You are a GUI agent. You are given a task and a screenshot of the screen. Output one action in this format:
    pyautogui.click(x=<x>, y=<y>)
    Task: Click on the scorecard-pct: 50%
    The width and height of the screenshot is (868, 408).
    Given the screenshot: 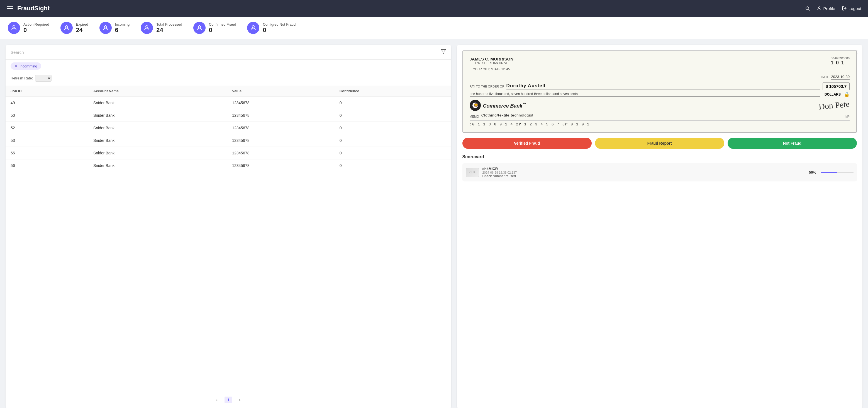 What is the action you would take?
    pyautogui.click(x=814, y=172)
    